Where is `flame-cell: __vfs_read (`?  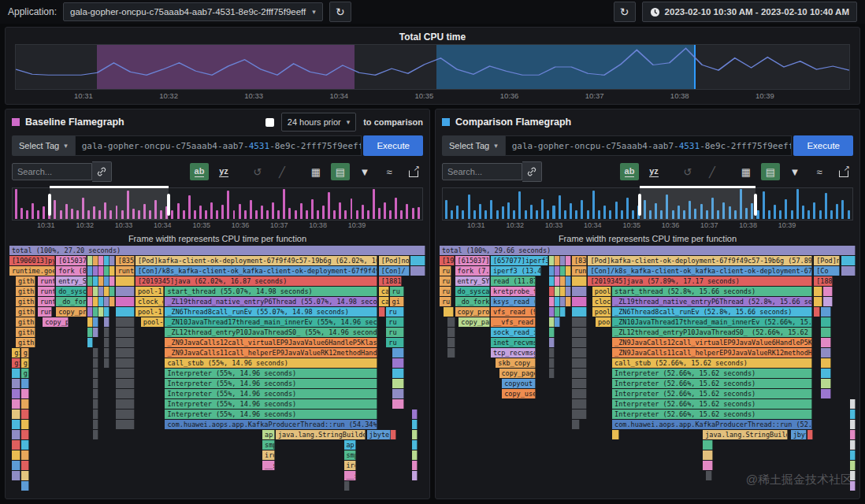
flame-cell: __vfs_read ( is located at coordinates (514, 322).